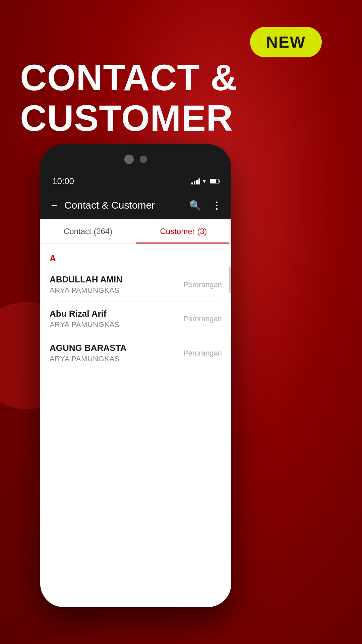 This screenshot has height=644, width=362. I want to click on status-bar: 10:00 ▾, so click(136, 181).